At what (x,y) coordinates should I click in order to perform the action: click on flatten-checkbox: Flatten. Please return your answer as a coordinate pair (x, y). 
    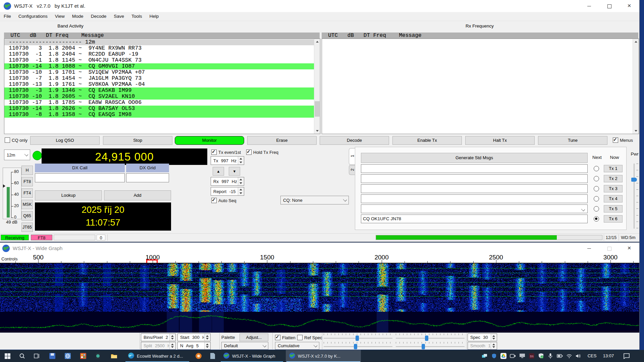
    Looking at the image, I should click on (285, 338).